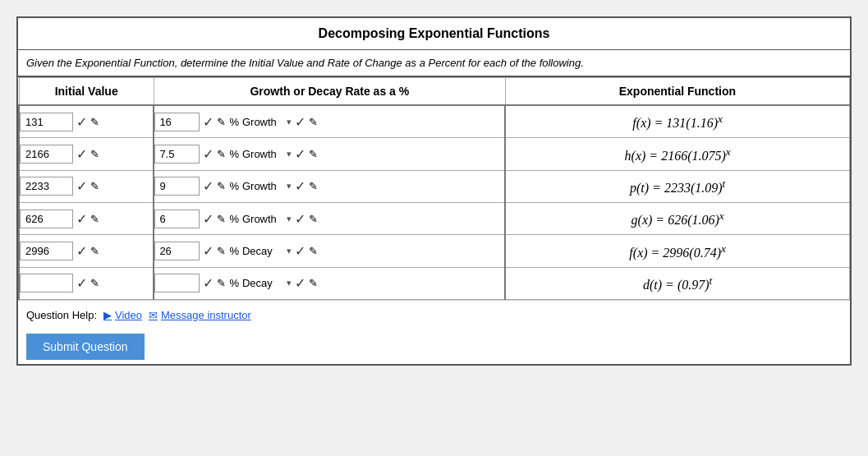  I want to click on mail-icon: ✉, so click(153, 316).